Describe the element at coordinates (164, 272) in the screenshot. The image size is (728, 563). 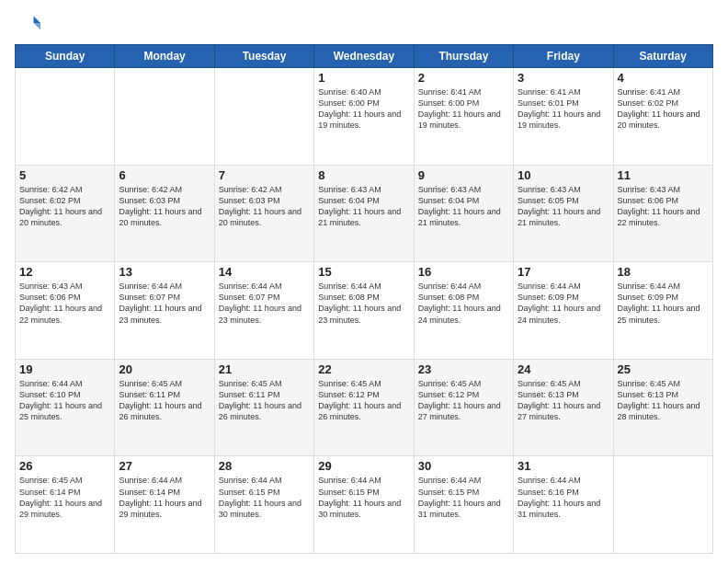
I see `day-number: 13` at that location.